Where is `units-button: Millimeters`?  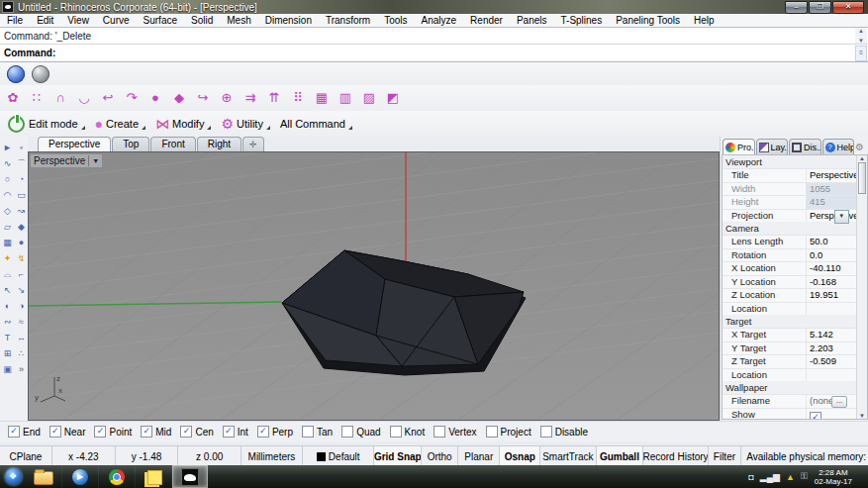
units-button: Millimeters is located at coordinates (272, 456).